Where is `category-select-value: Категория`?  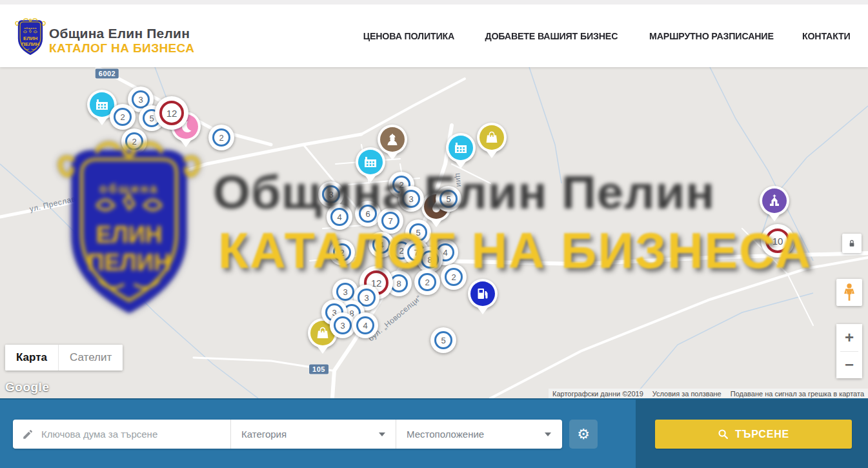
category-select-value: Категория is located at coordinates (264, 434).